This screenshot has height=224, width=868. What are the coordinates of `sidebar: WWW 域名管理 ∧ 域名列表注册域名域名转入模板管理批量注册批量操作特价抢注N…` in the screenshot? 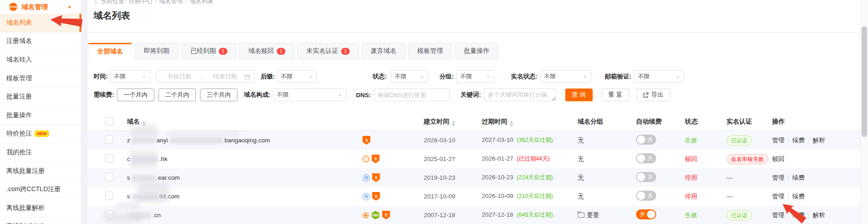 It's located at (41, 112).